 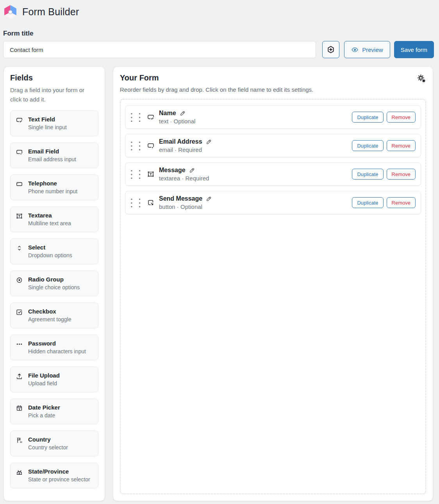 What do you see at coordinates (54, 443) in the screenshot?
I see `field-palette-item: Country Country selector` at bounding box center [54, 443].